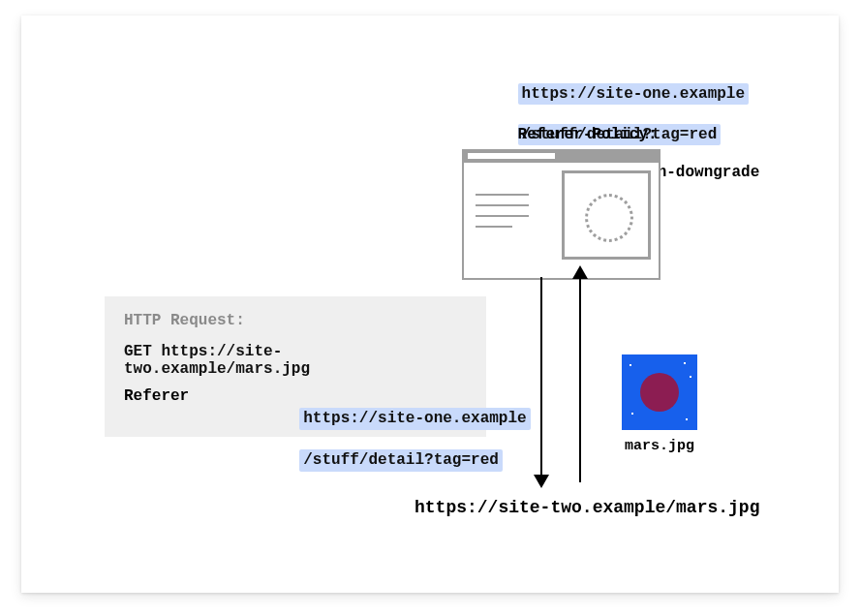  I want to click on mars-filename: mars.jpg, so click(660, 446).